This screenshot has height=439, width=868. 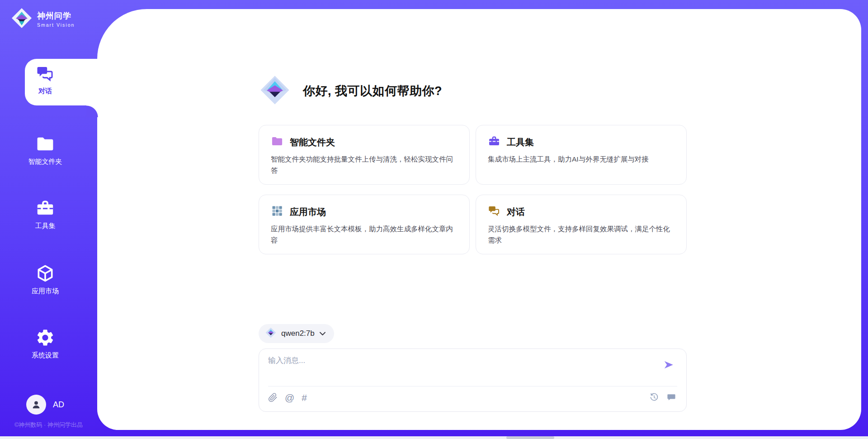 What do you see at coordinates (312, 142) in the screenshot?
I see `card-title: 智能文件夹` at bounding box center [312, 142].